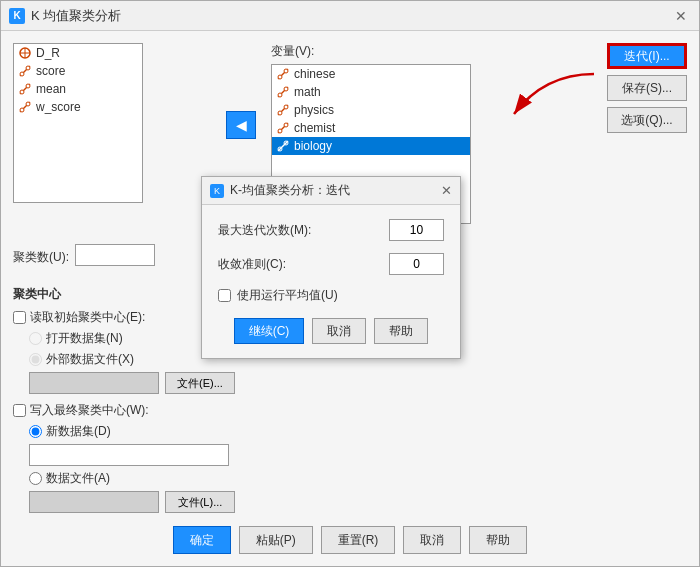 Image resolution: width=700 pixels, height=567 pixels. I want to click on var-label: biology, so click(313, 146).